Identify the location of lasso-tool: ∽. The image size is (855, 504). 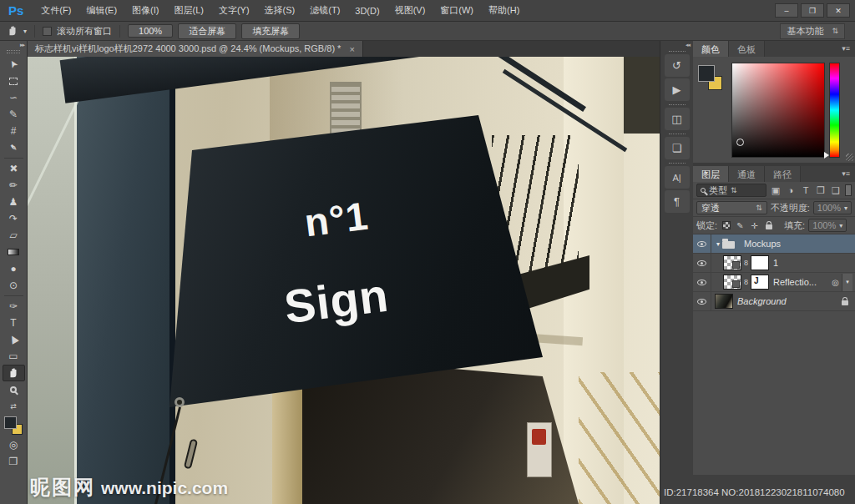
(13, 98).